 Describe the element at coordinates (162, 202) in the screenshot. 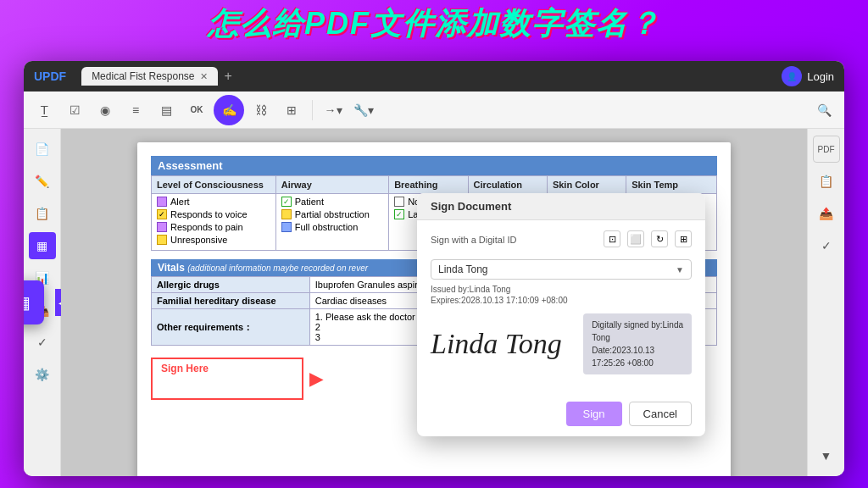

I see `alert-checkbox` at that location.